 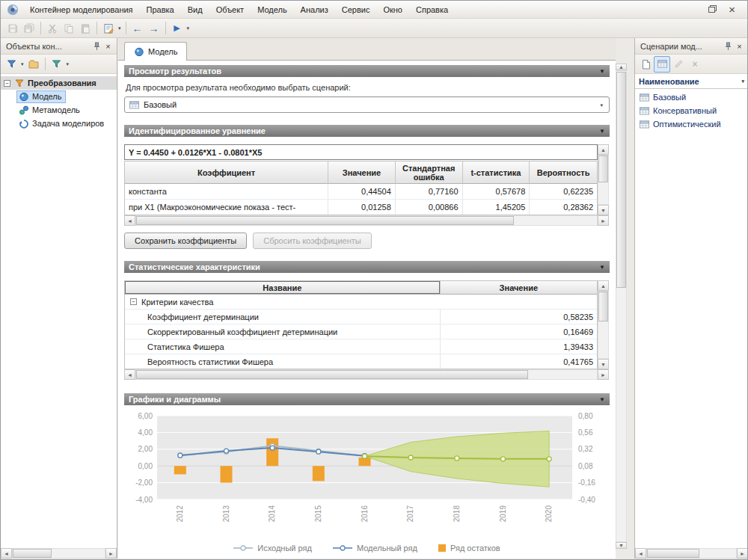 What do you see at coordinates (361, 302) in the screenshot?
I see `group-row-quality-criteria: − Критерии качества` at bounding box center [361, 302].